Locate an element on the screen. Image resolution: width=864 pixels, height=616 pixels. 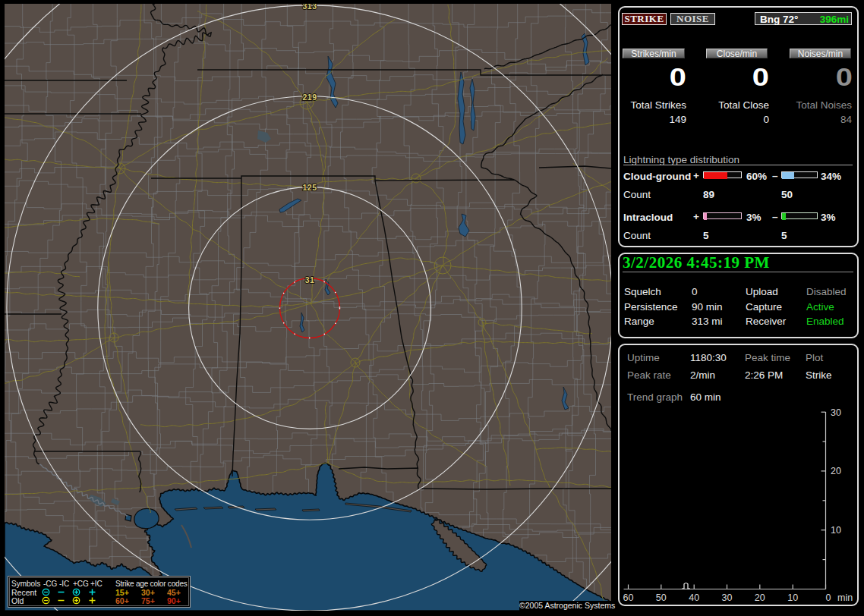
svg-text: 219 is located at coordinates (310, 97).